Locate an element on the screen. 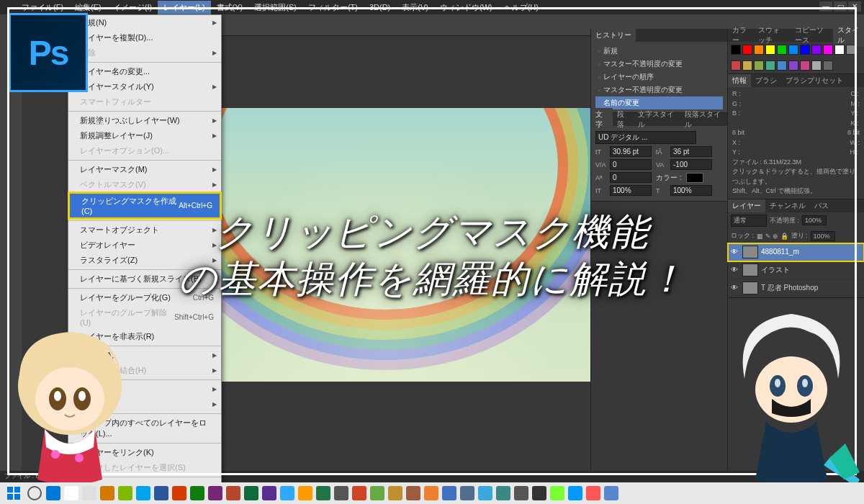 This screenshot has height=504, width=864. menu-item: ラスタライズ(Z) is located at coordinates (145, 261).